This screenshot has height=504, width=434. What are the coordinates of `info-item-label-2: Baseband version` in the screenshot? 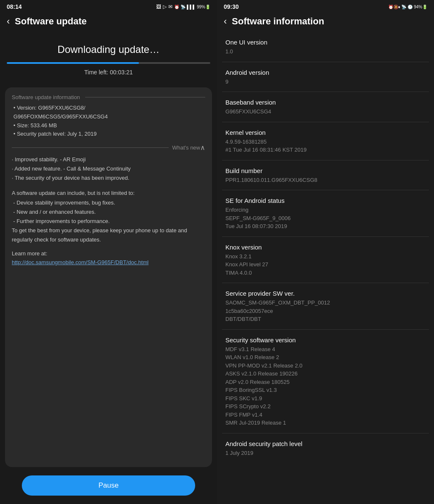 It's located at (326, 102).